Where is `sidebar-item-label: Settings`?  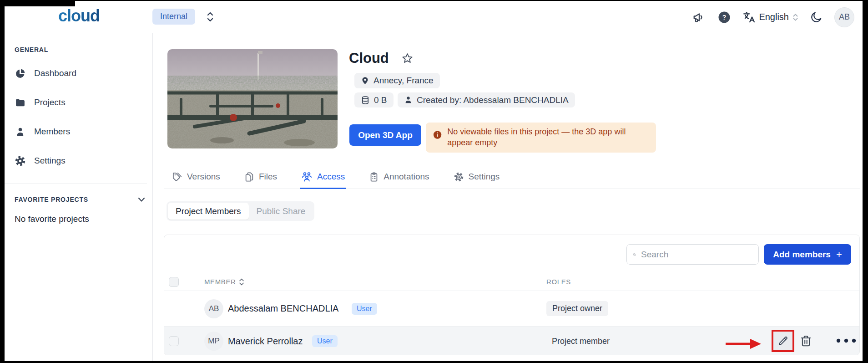
sidebar-item-label: Settings is located at coordinates (50, 161).